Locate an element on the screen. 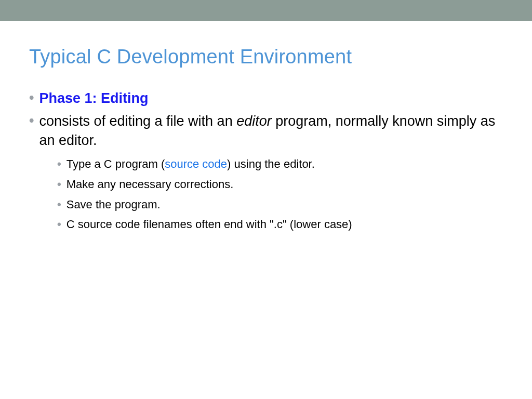 Image resolution: width=532 pixels, height=399 pixels. sub-bullet-4: • C source code filenames often end with… is located at coordinates (280, 224).